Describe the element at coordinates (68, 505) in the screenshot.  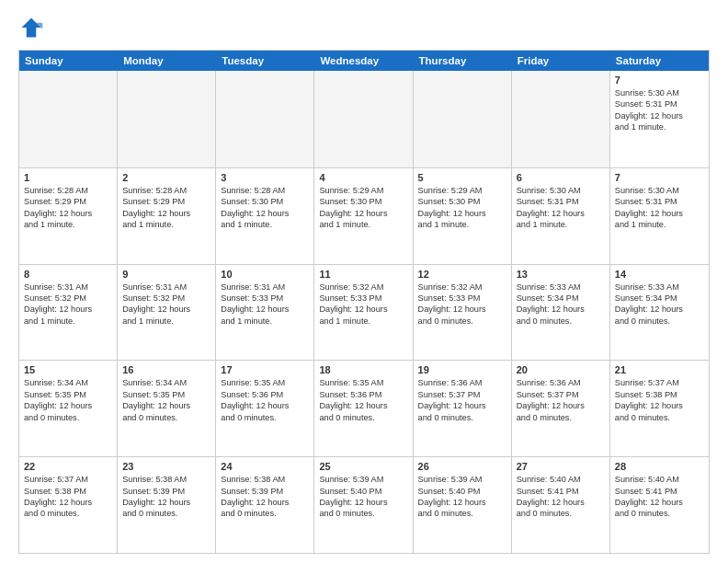
I see `calendar-cell: 22Sunrise: 5:37 AMSunset: 5:38 PMDayligh…` at that location.